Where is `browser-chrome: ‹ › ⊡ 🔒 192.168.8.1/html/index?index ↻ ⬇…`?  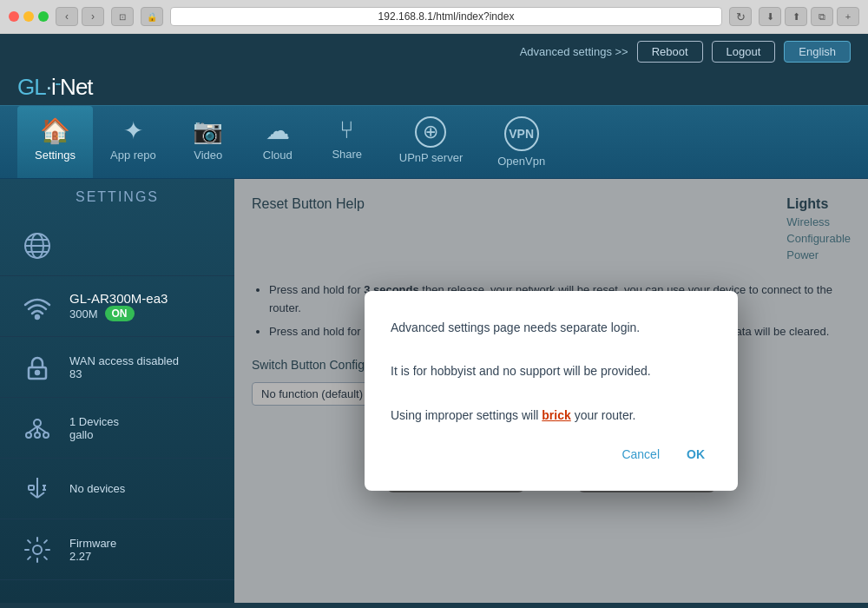
browser-chrome: ‹ › ⊡ 🔒 192.168.8.1/html/index?index ↻ ⬇… is located at coordinates (434, 17).